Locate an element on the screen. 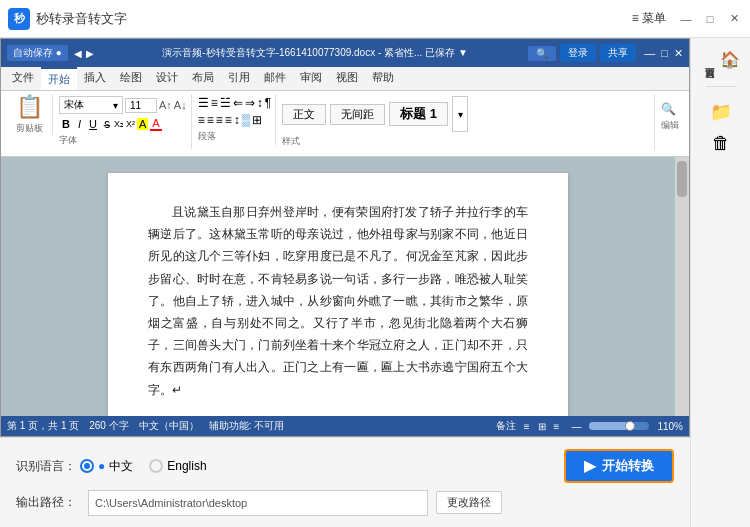 The width and height of the screenshot is (750, 527). window-controls: — □ ✕ is located at coordinates (710, 19).